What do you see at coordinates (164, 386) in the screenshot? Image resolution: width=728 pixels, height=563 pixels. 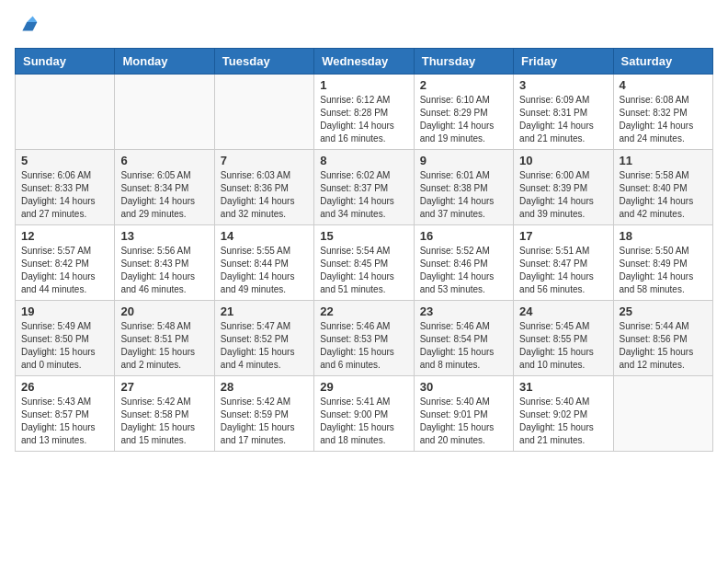 I see `day-number: 27` at bounding box center [164, 386].